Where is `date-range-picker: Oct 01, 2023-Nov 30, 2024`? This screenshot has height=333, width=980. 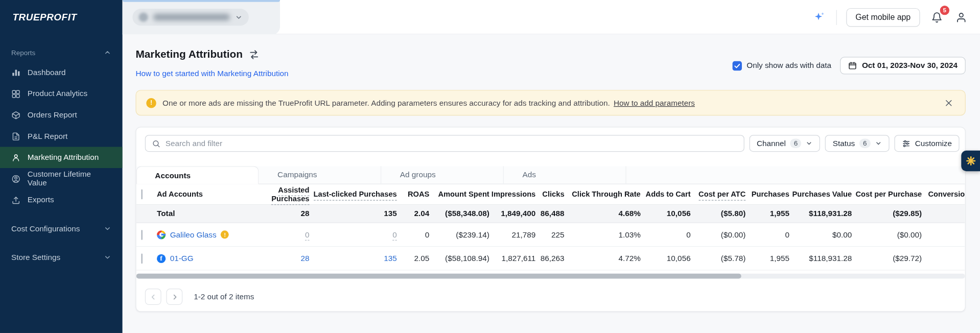
date-range-picker: Oct 01, 2023-Nov 30, 2024 is located at coordinates (903, 65).